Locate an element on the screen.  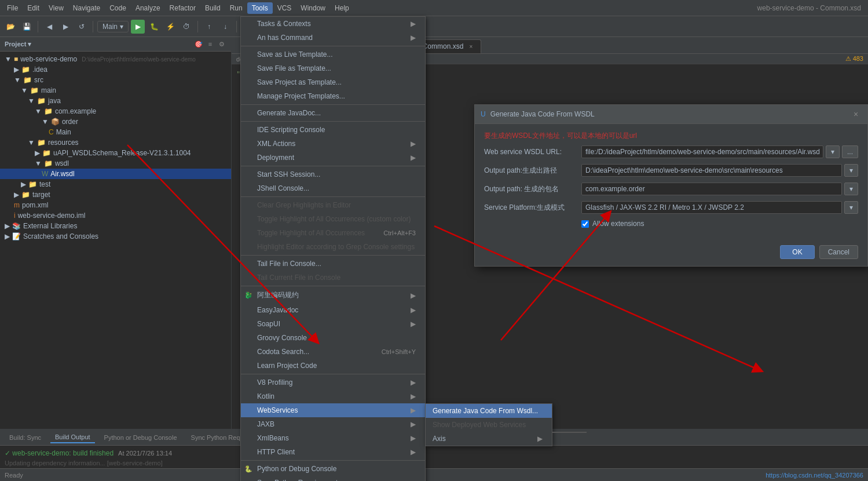
warning-badge: ⚠ 483 is located at coordinates (855, 59).